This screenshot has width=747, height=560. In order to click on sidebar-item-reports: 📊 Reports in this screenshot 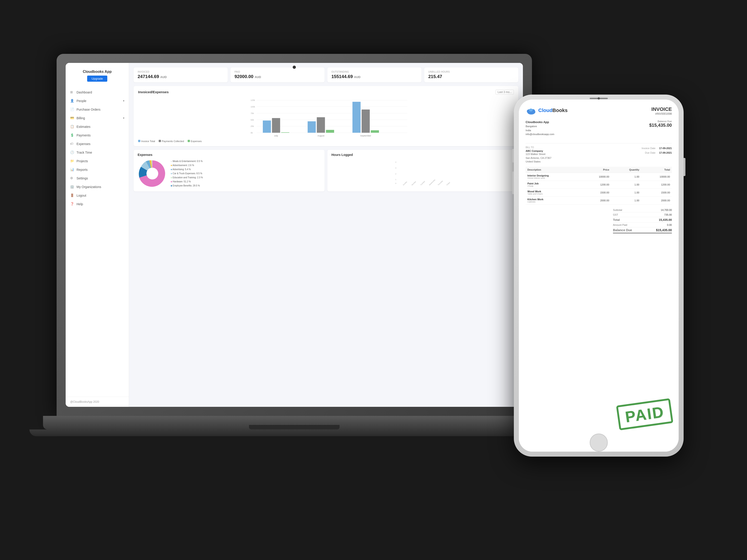, I will do `click(97, 169)`.